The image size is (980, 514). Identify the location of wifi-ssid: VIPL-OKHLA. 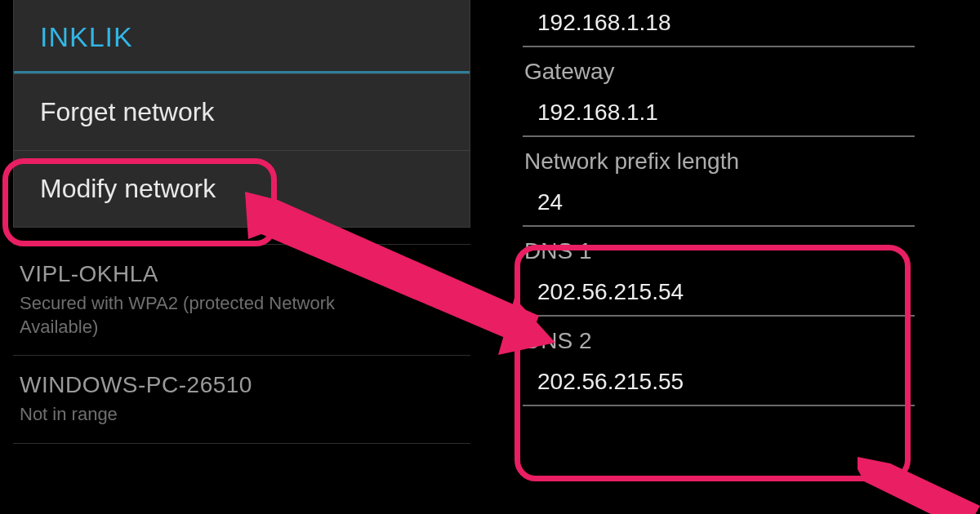
(216, 274).